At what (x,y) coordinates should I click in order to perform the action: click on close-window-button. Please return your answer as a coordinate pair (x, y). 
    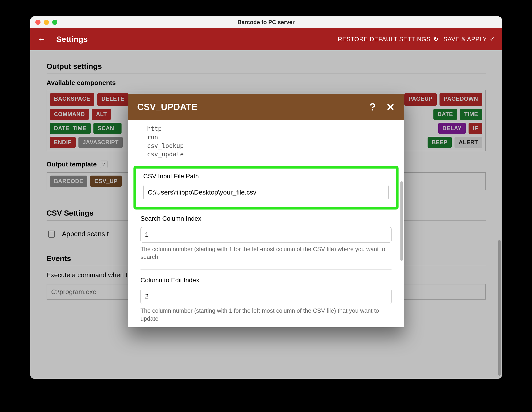
    Looking at the image, I should click on (38, 22).